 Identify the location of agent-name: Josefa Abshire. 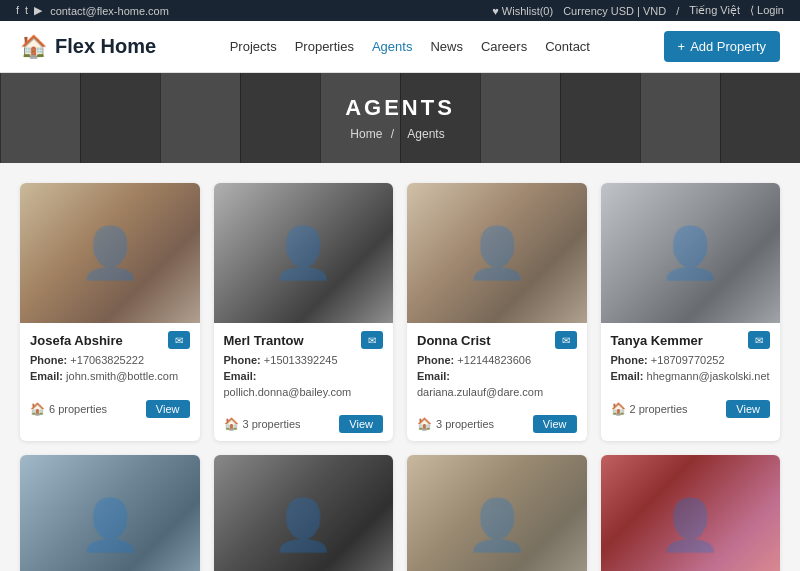
(76, 340).